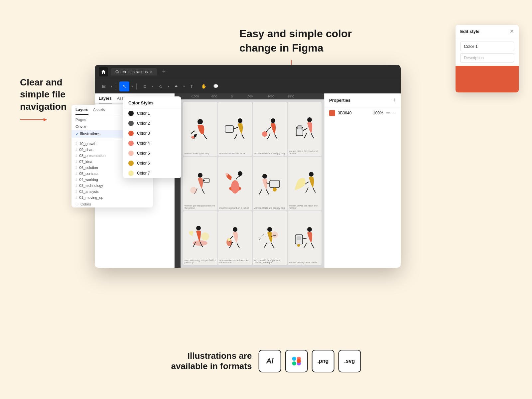  What do you see at coordinates (112, 198) in the screenshot?
I see `lp-layer-01moving: #01_moving_up` at bounding box center [112, 198].